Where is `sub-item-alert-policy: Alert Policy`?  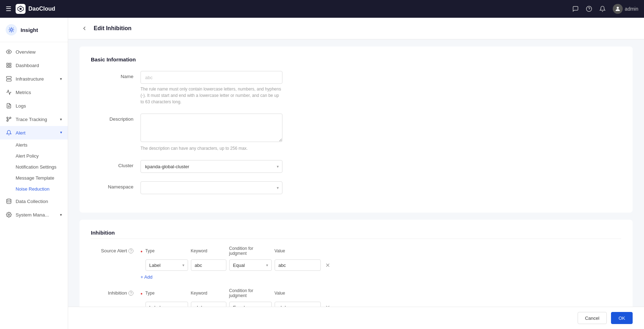 sub-item-alert-policy: Alert Policy is located at coordinates (42, 156).